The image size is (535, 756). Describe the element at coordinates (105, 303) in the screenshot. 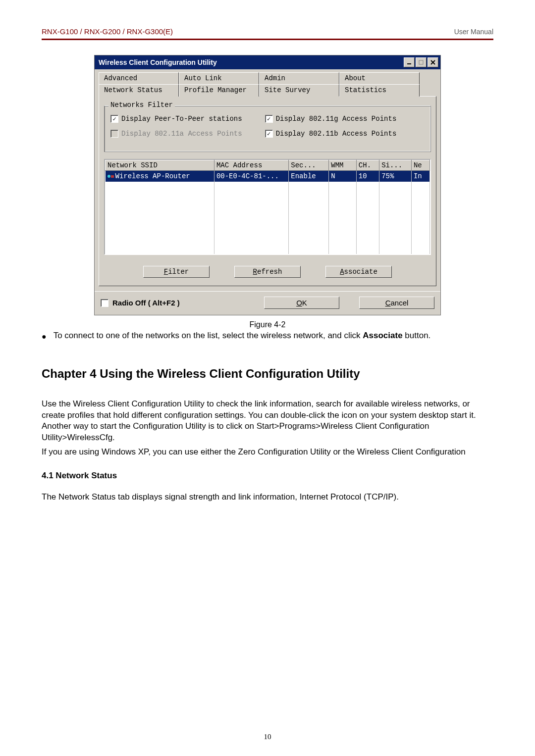

I see `radio-off-checkbox` at that location.